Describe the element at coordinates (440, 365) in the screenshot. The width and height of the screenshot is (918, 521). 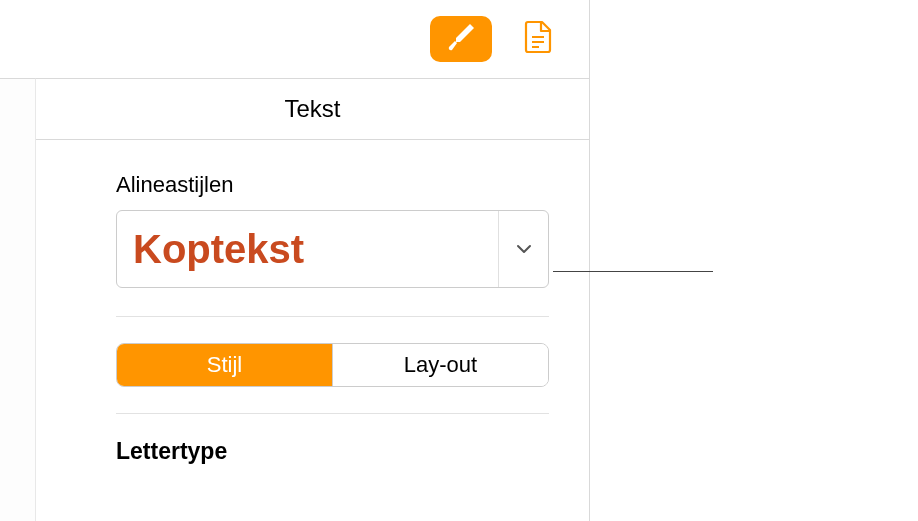
I see `segment-label: Lay-out` at that location.